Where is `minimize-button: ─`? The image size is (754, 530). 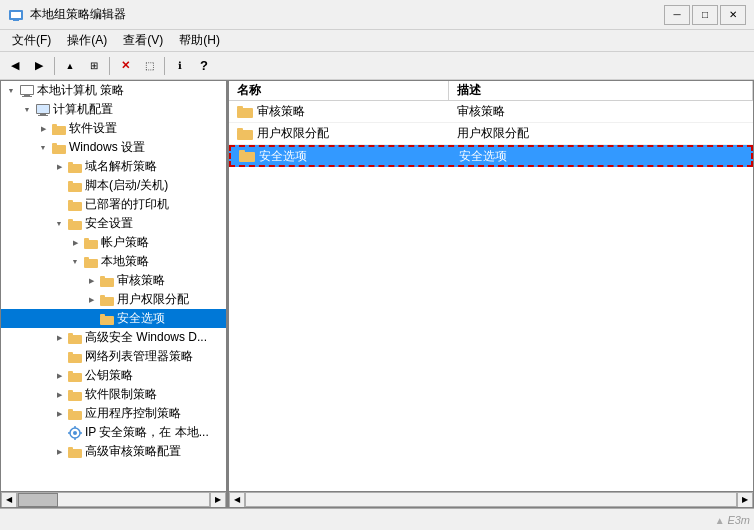
minimize-button: ─ is located at coordinates (677, 15).